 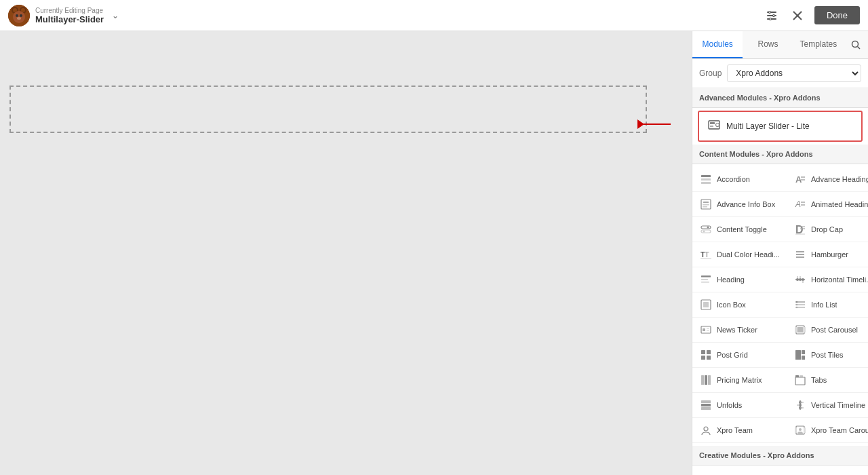 I want to click on tab-templates: Templates, so click(x=818, y=45).